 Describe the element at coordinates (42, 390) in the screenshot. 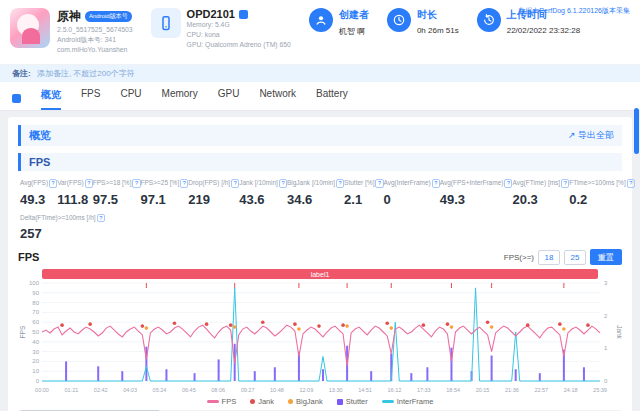

I see `svg-text: 00:00` at that location.